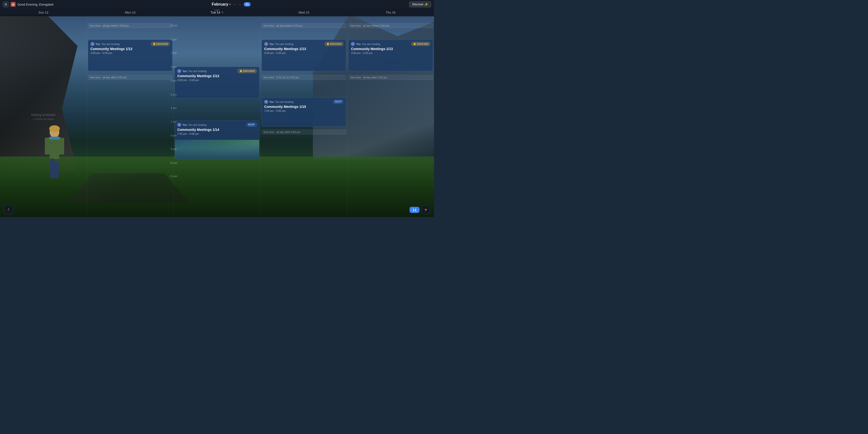  Describe the element at coordinates (391, 77) in the screenshot. I see `thursday-free-time-bottom: free time · all day after 5:00 pm` at that location.